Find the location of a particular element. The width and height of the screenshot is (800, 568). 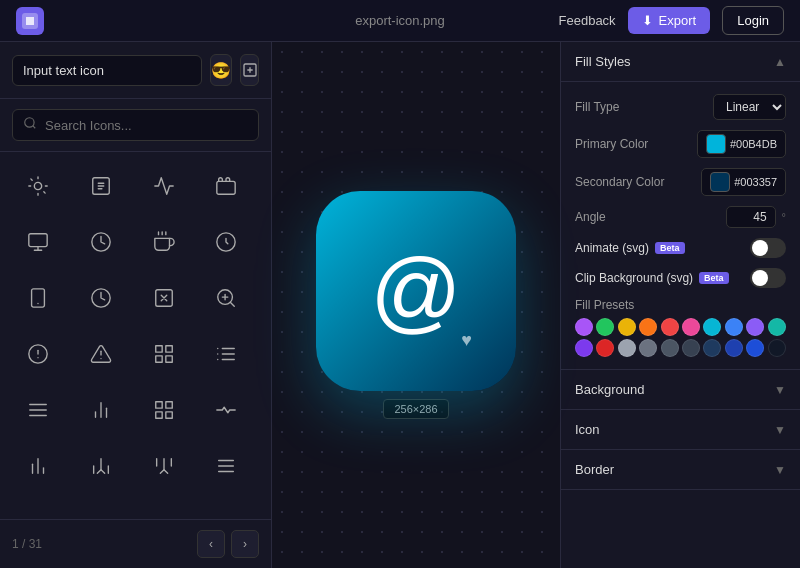

login-button: Login is located at coordinates (753, 20).